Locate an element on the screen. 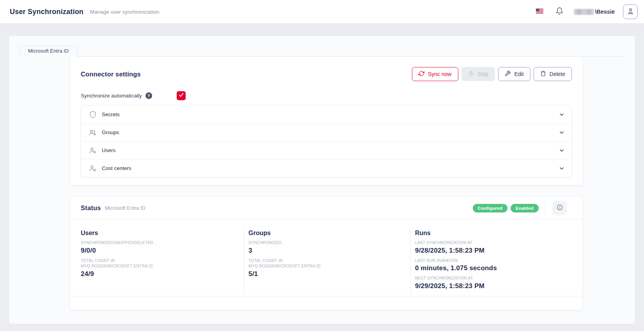 This screenshot has width=644, height=331. synchronize-automatically-checkbox is located at coordinates (181, 96).